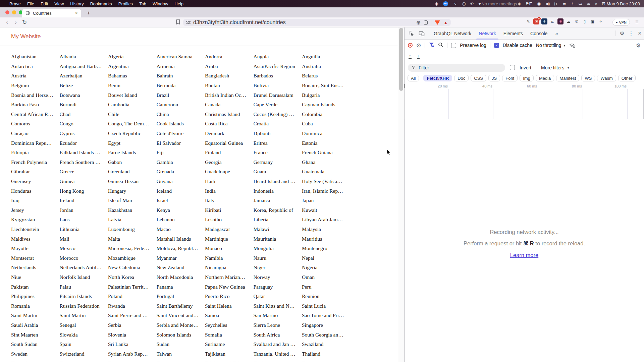  I want to click on new-tab-button: +, so click(89, 13).